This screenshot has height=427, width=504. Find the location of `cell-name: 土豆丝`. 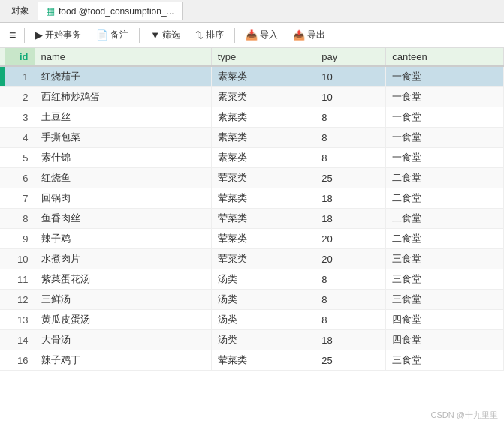

cell-name: 土豆丝 is located at coordinates (123, 117).